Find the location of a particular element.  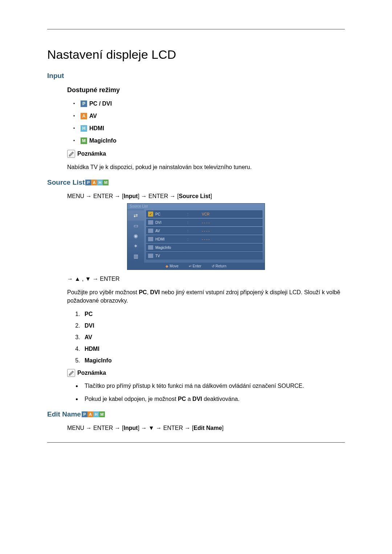

osd-row-pc: ✓ PC : VCR is located at coordinates (204, 214).